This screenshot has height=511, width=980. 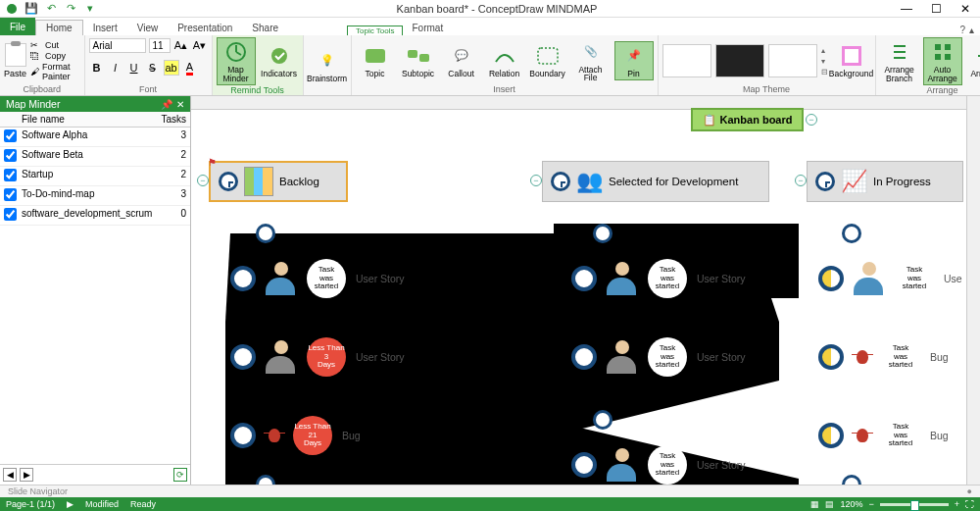 I want to click on tab-home: Home, so click(x=59, y=27).